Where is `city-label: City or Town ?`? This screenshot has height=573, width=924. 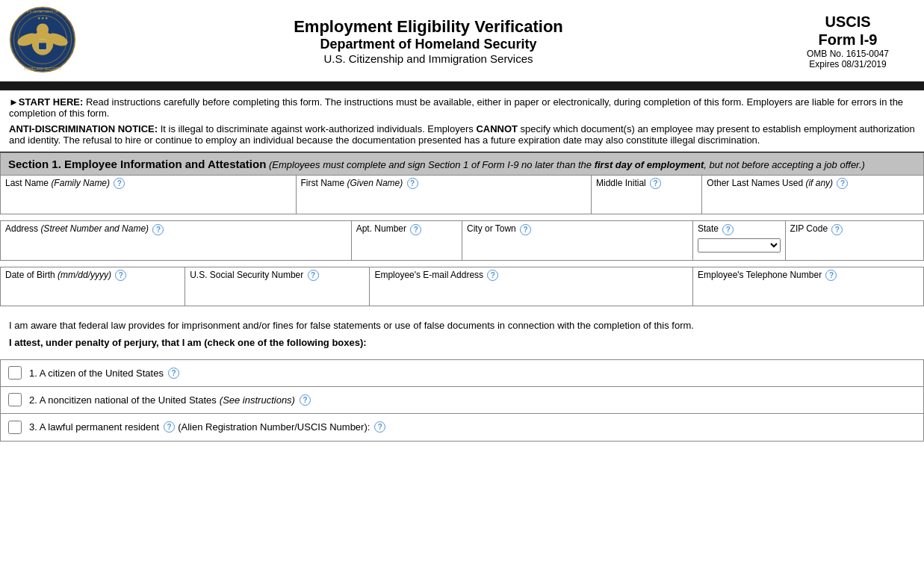
city-label: City or Town ? is located at coordinates (577, 229).